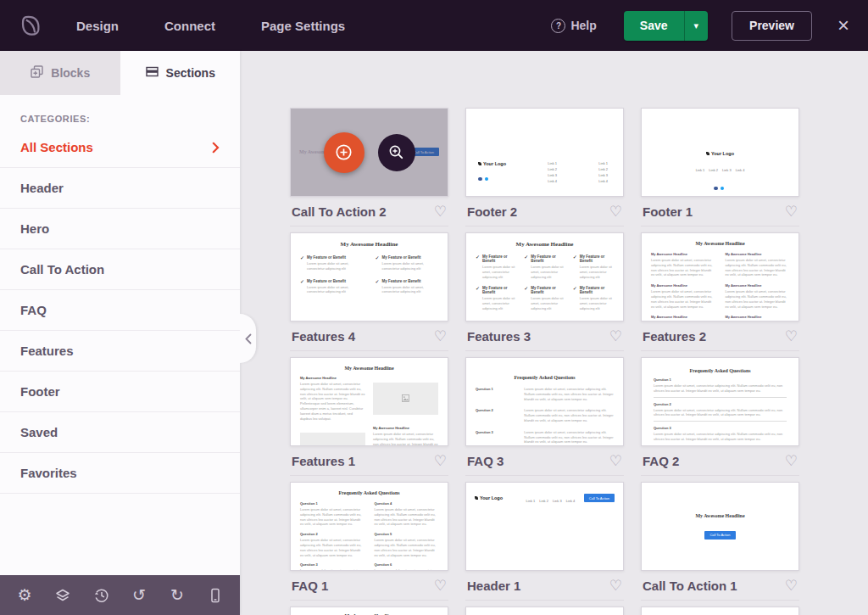 The width and height of the screenshot is (868, 615). Describe the element at coordinates (120, 73) in the screenshot. I see `sidebar-tabs: Blocks Sections` at that location.